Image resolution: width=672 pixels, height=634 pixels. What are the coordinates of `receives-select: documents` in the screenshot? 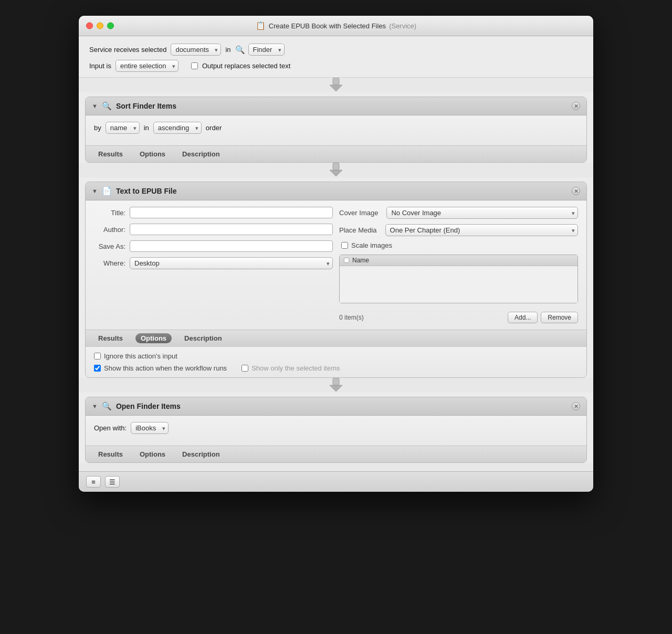 It's located at (196, 49).